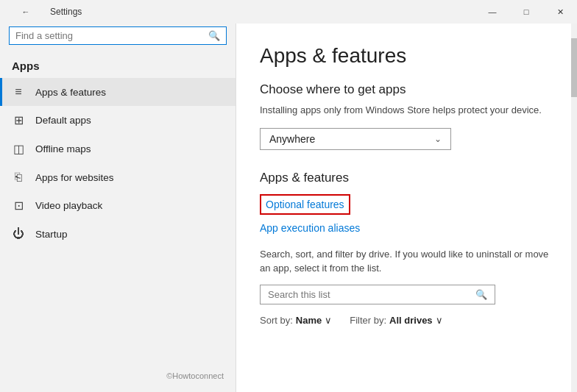 The height and width of the screenshot is (392, 577). Describe the element at coordinates (368, 321) in the screenshot. I see `filter-label: Filter by:` at that location.